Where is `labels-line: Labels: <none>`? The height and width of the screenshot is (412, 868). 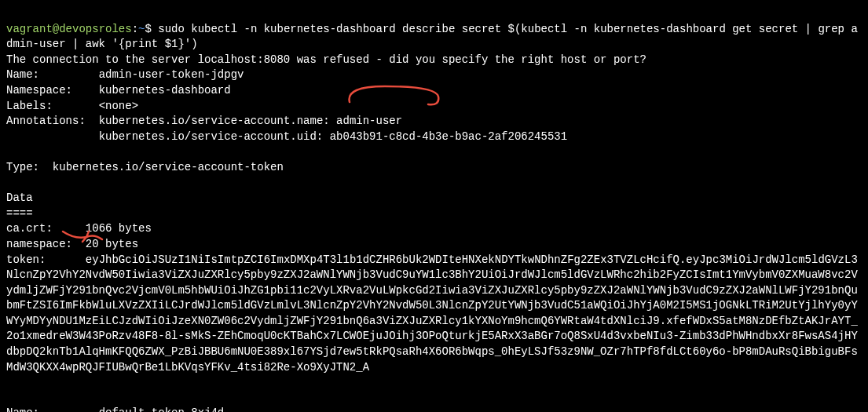
labels-line: Labels: <none> is located at coordinates (434, 107).